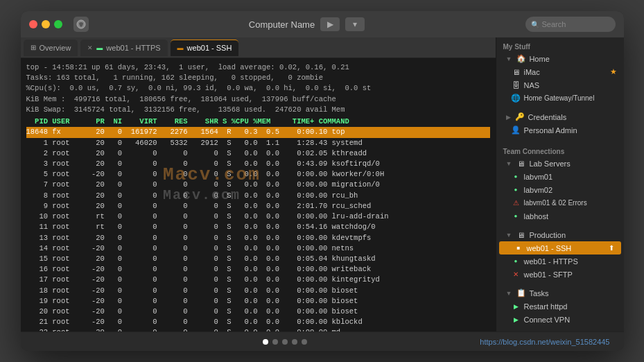 This screenshot has height=362, width=644. I want to click on production-icon: 🖥, so click(521, 234).